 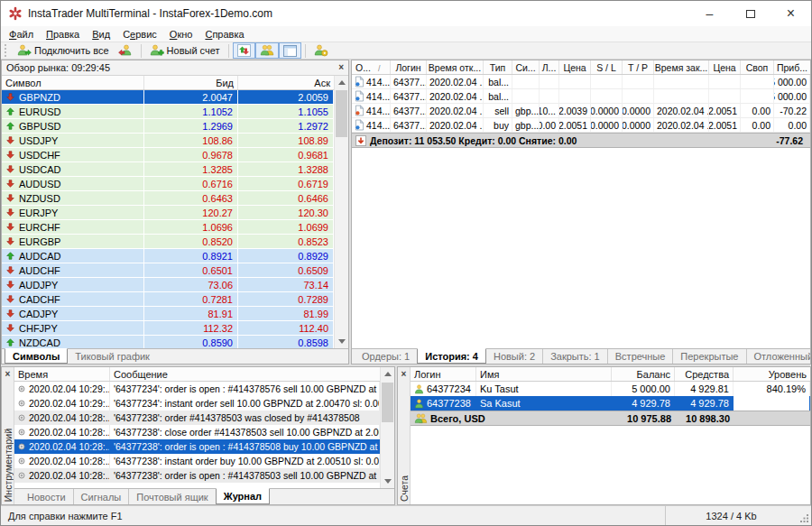 What do you see at coordinates (7, 51) in the screenshot?
I see `toolbar-grip` at bounding box center [7, 51].